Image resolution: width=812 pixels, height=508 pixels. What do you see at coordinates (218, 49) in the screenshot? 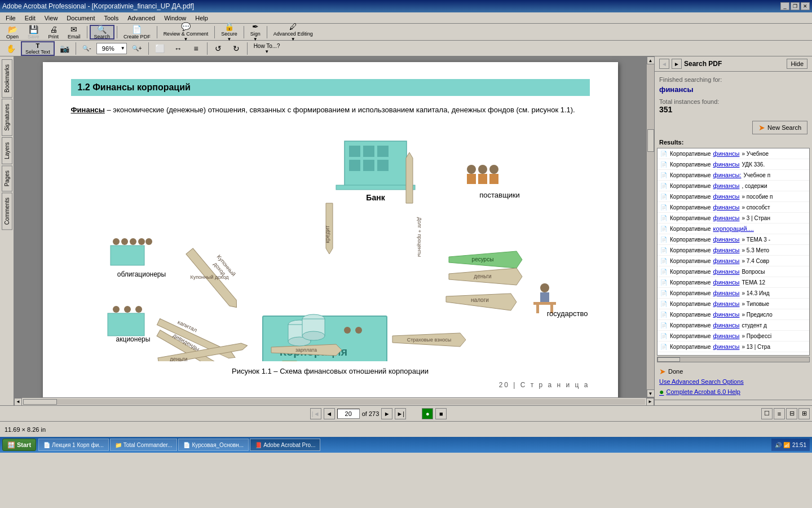
I see `rotate-btn: ↺` at bounding box center [218, 49].